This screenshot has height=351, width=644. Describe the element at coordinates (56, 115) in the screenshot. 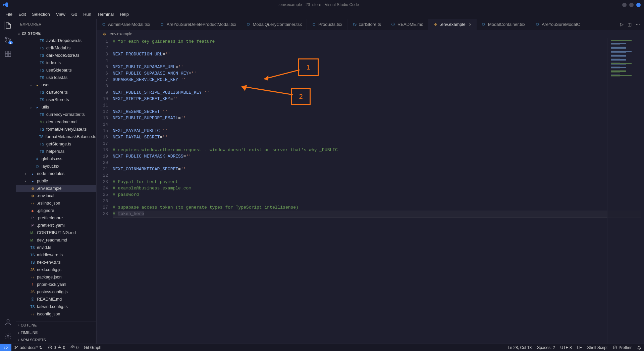

I see `file-item: TScurrencyFormatter.ts` at that location.